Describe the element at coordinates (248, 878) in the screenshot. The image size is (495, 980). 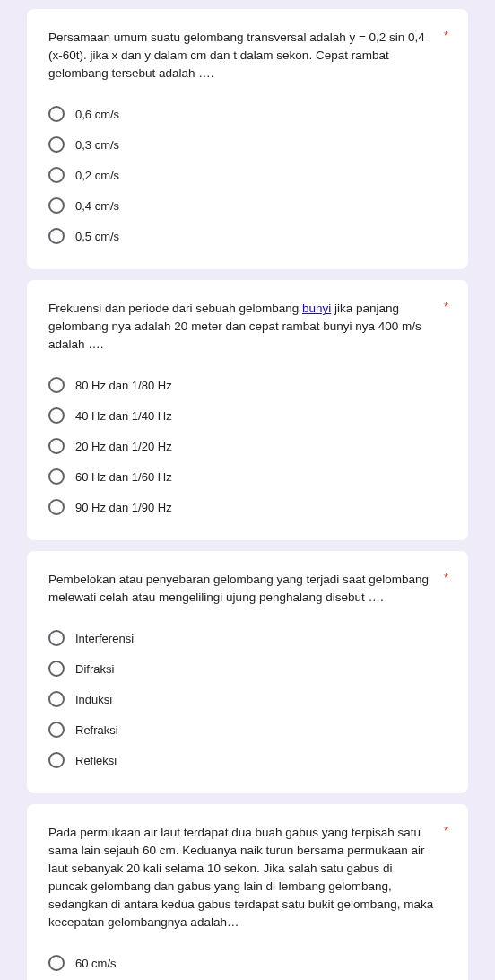
I see `question-text: Pada permukaan air laut terdapat dua bua…` at that location.